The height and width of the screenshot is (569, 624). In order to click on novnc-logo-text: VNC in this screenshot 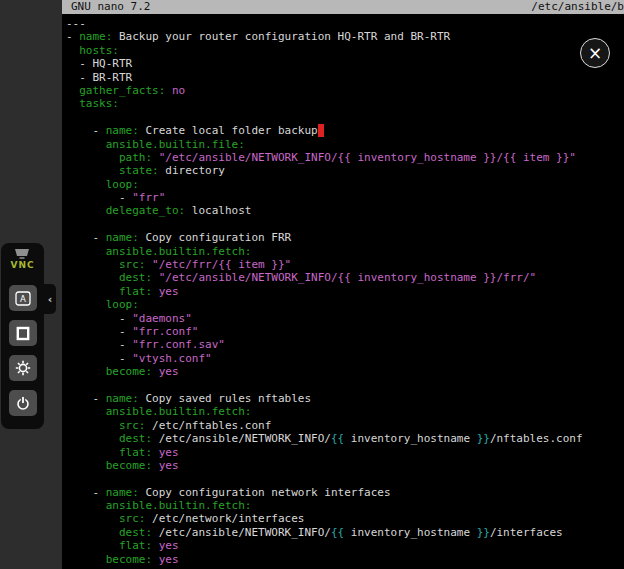, I will do `click(22, 265)`.